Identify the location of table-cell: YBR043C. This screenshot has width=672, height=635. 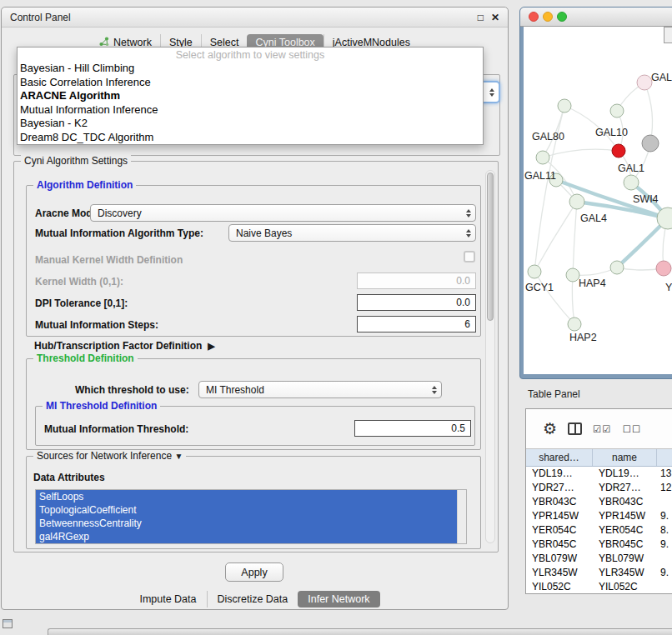
(559, 502).